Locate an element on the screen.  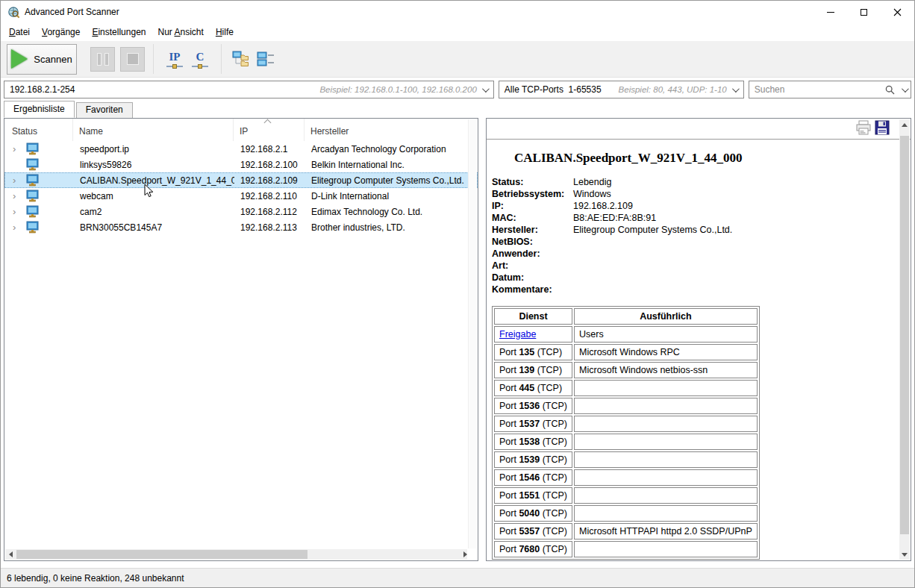
ports-dropdown-button is located at coordinates (735, 90).